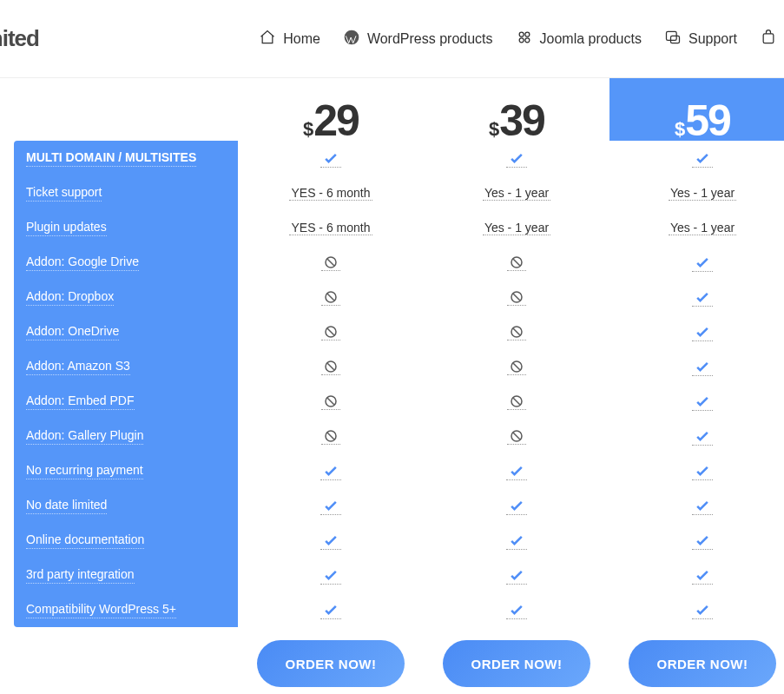  I want to click on feature-text: Addon: Embed PDF, so click(80, 401).